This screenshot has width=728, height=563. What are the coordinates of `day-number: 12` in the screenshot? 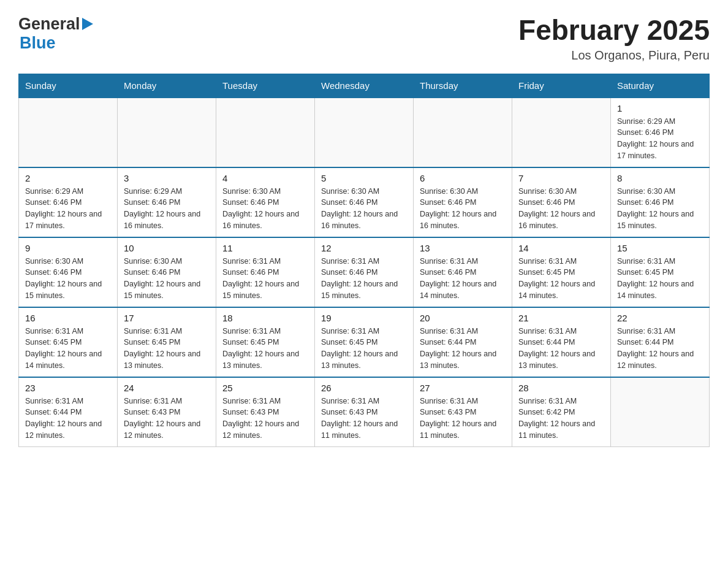 It's located at (364, 248).